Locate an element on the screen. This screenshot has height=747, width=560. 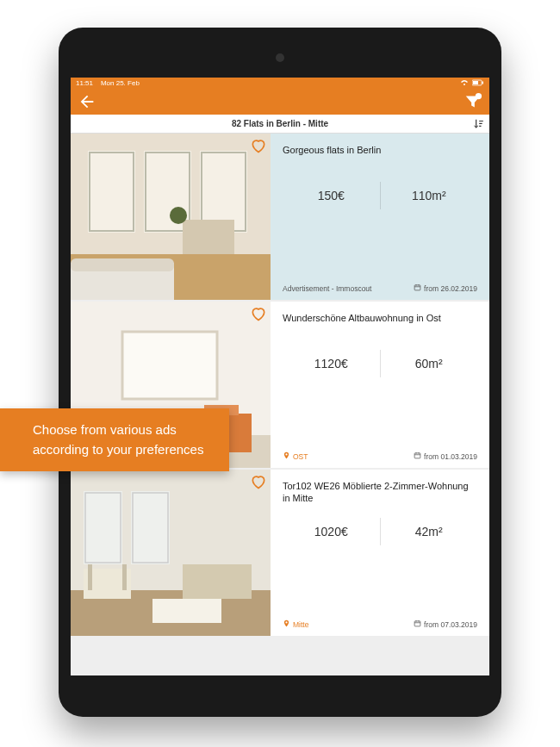
sort-button is located at coordinates (478, 124).